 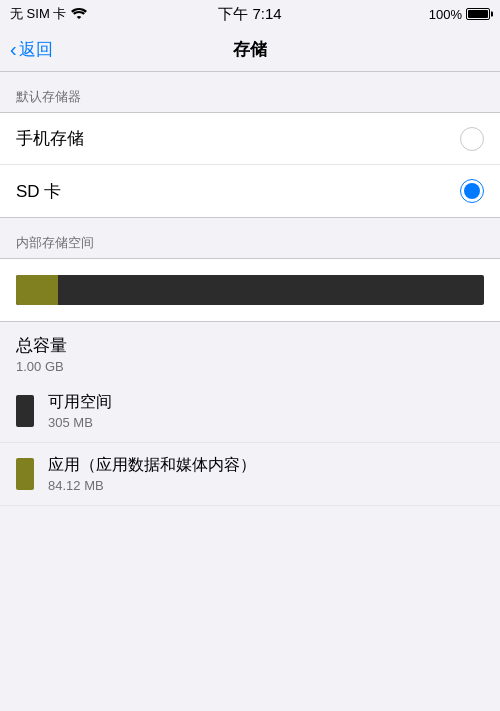 I want to click on page-title: 存储, so click(x=250, y=50).